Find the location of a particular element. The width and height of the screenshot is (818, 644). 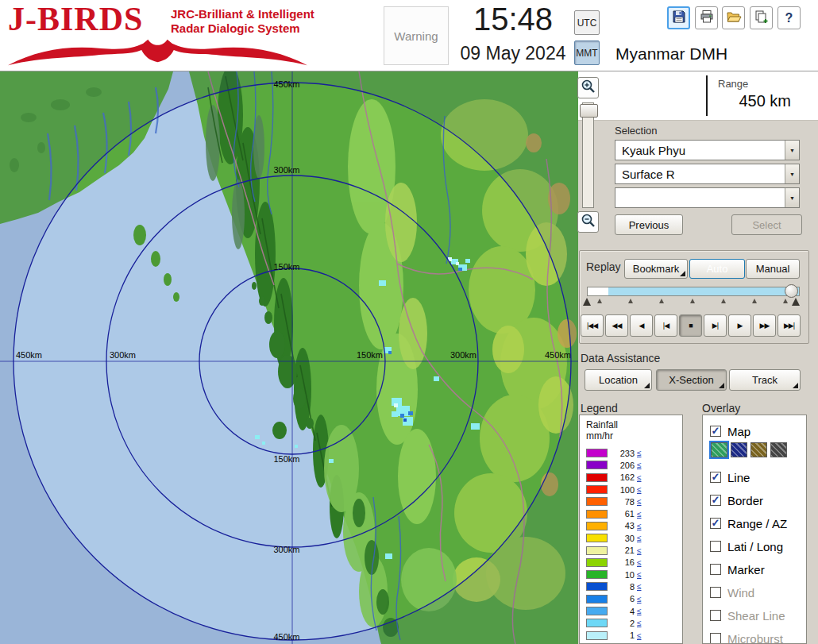

export-button is located at coordinates (761, 17).